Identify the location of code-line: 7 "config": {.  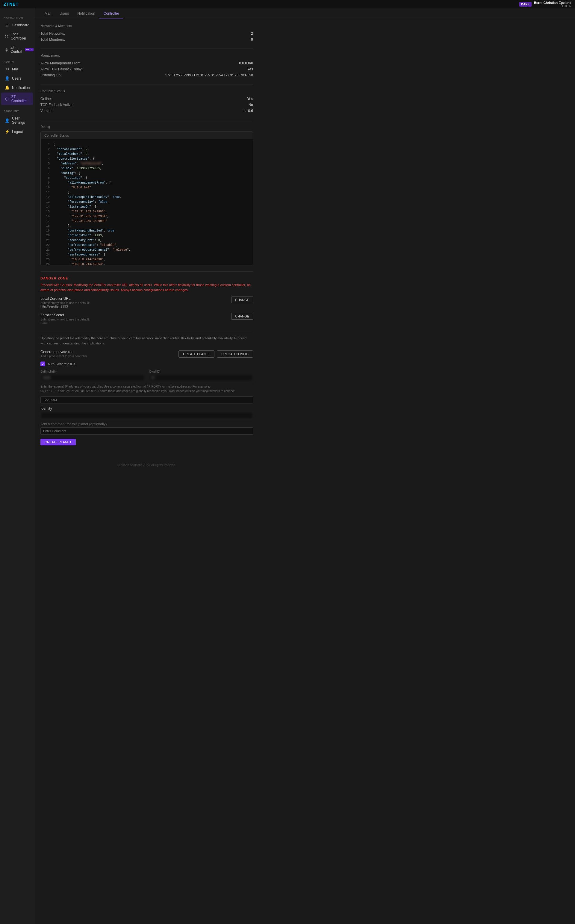
(147, 173).